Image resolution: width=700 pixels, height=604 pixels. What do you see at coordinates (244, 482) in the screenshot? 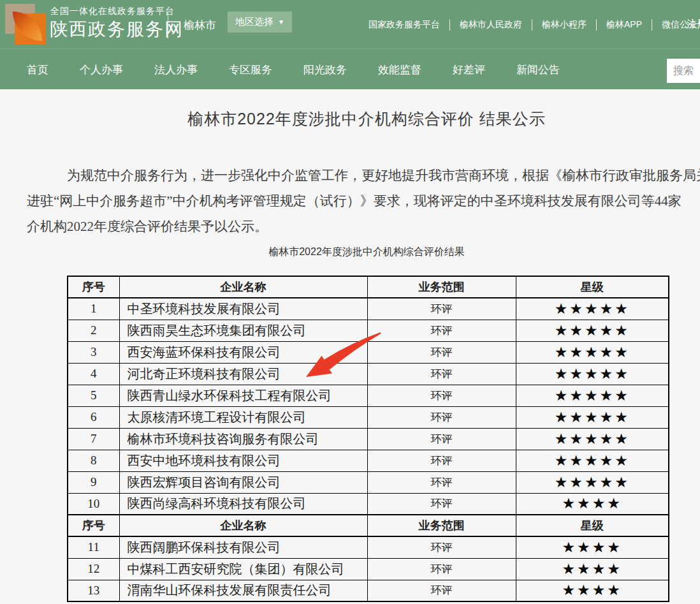
I see `cell-company-name: 陕西宏辉项目咨询有限公司` at bounding box center [244, 482].